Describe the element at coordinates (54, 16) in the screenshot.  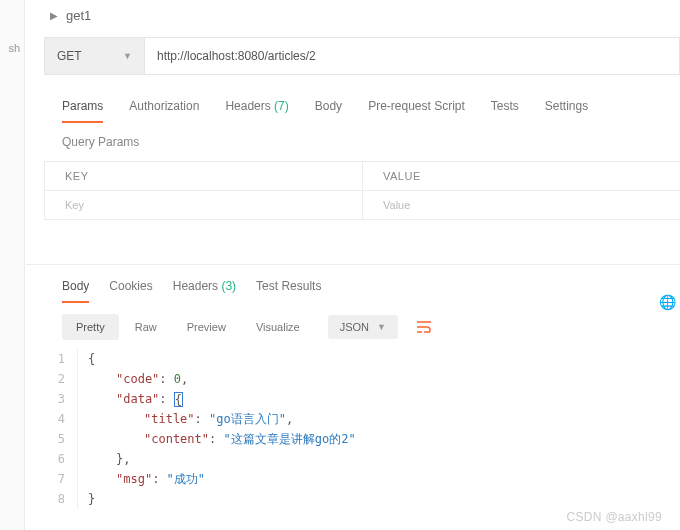
I see `expand-icon: ▶` at that location.